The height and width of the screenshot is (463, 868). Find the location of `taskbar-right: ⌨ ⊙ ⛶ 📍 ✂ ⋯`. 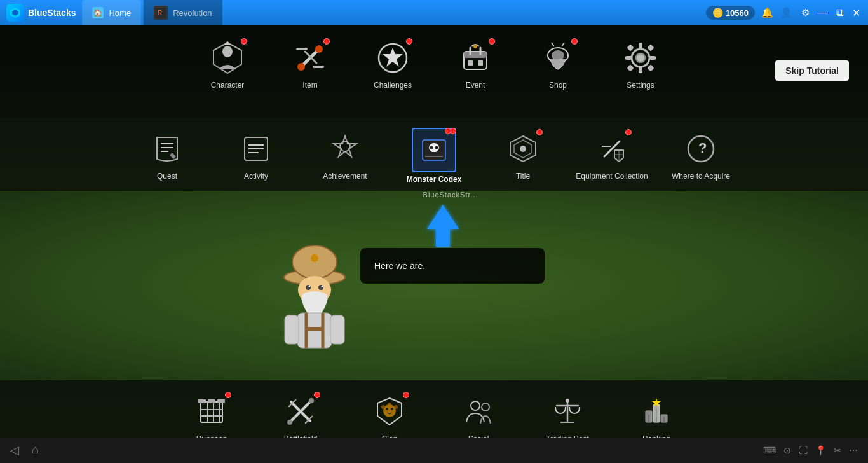

taskbar-right: ⌨ ⊙ ⛶ 📍 ✂ ⋯ is located at coordinates (811, 450).